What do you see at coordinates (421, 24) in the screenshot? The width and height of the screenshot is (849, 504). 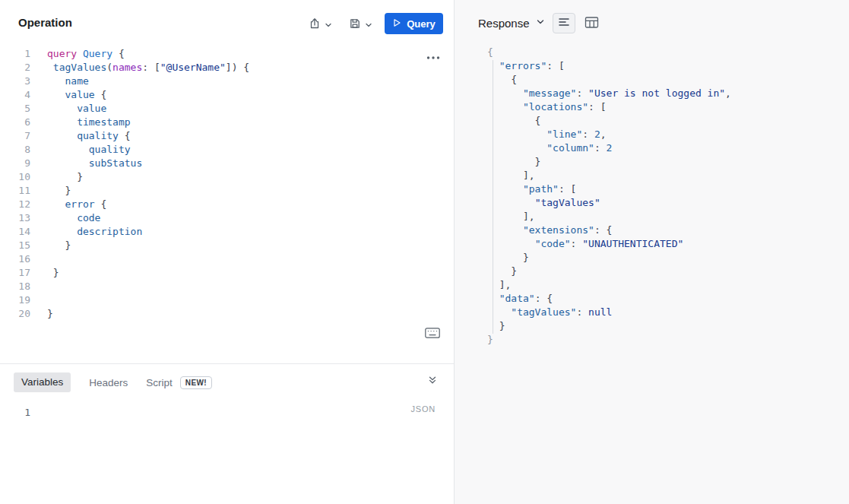 I see `run-query-label: Query` at bounding box center [421, 24].